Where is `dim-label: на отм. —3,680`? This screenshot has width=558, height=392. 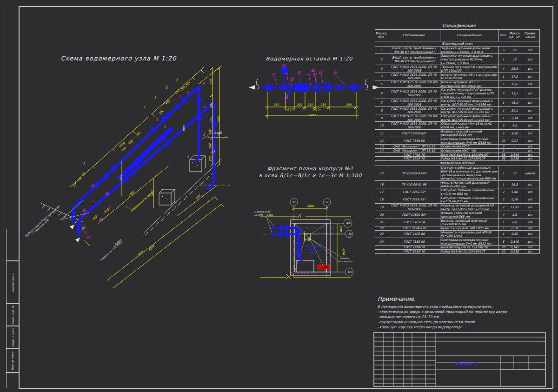 dim-label: на отм. —3,680 is located at coordinates (264, 215).